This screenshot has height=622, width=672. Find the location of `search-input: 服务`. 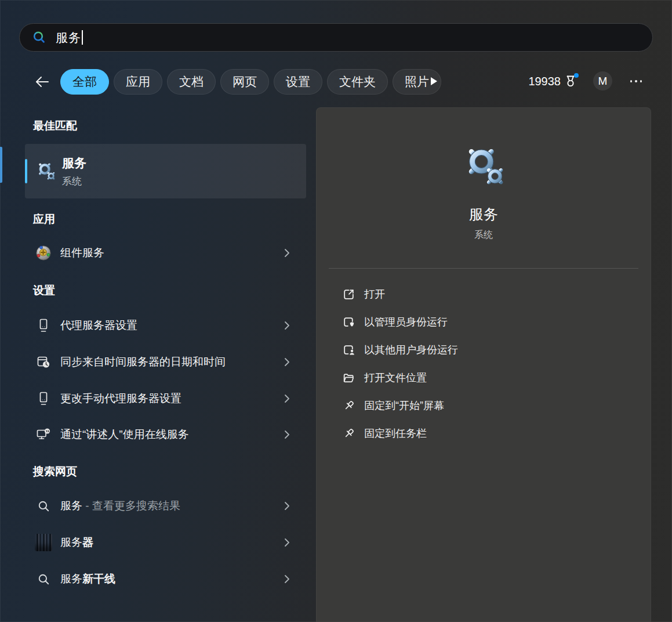

search-input: 服务 is located at coordinates (68, 38).